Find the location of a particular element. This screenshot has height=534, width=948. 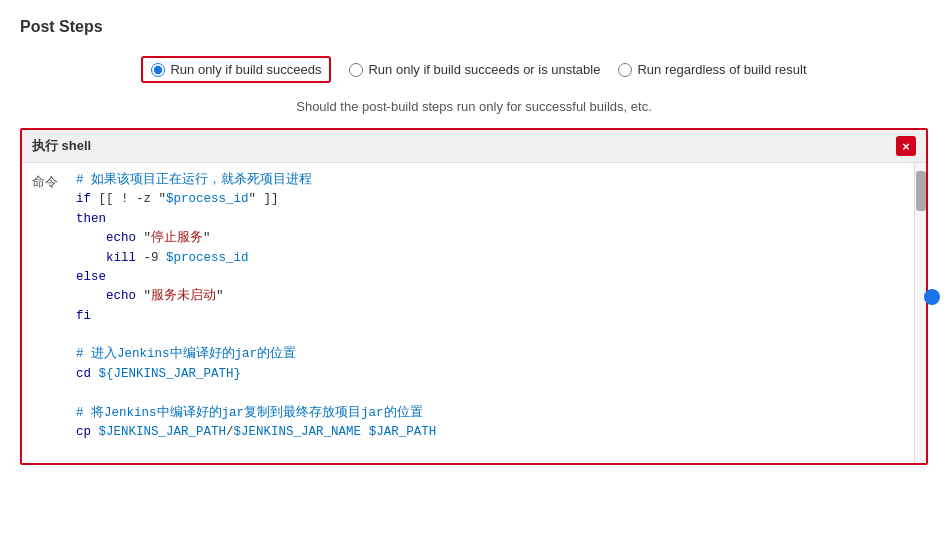

radio-label-3: Run regardless of build result is located at coordinates (722, 70).